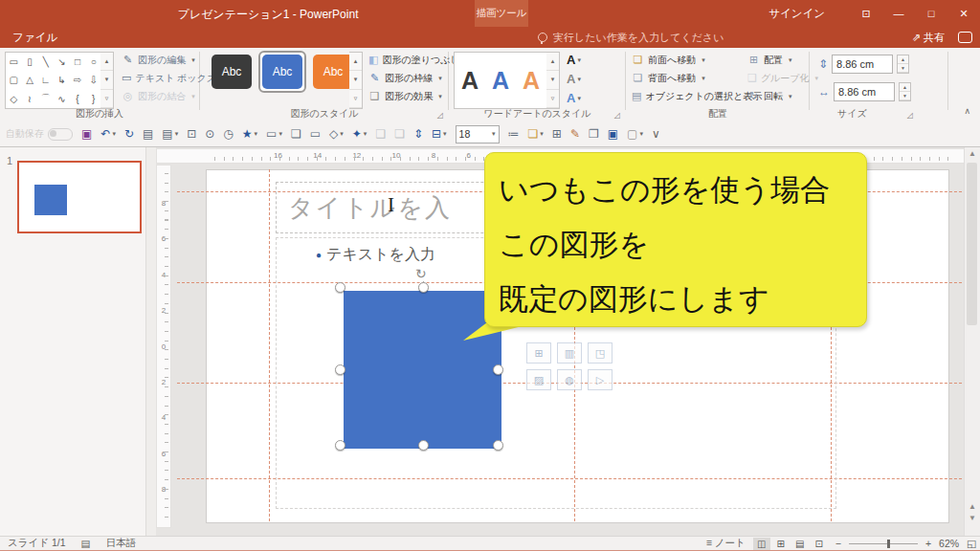 This screenshot has width=980, height=551. Describe the element at coordinates (418, 134) in the screenshot. I see `object-height-icon: ⇕` at that location.